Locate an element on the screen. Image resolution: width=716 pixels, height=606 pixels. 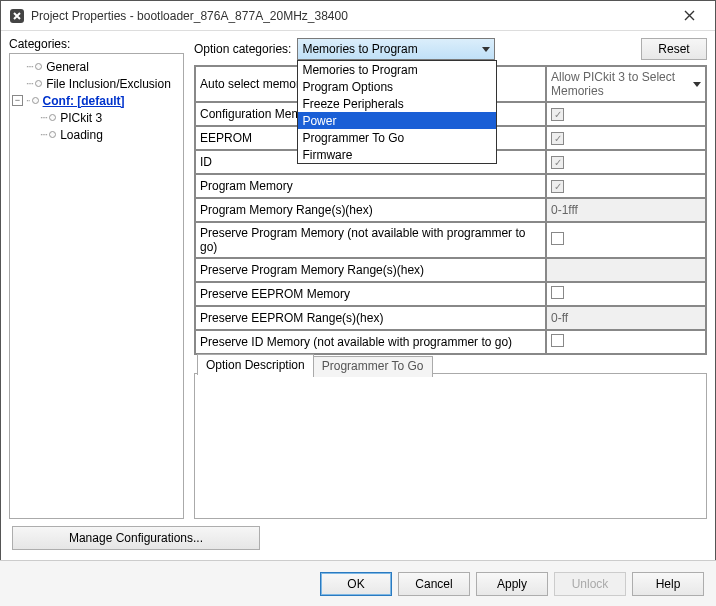
table-row: Preserve Program Memory Range(s)(hex) is located at coordinates (450, 270).